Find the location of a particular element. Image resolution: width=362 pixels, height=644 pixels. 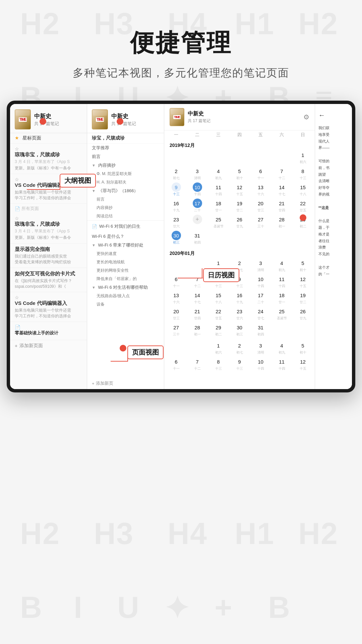

jan-day-17: 17二十 is located at coordinates (261, 298).